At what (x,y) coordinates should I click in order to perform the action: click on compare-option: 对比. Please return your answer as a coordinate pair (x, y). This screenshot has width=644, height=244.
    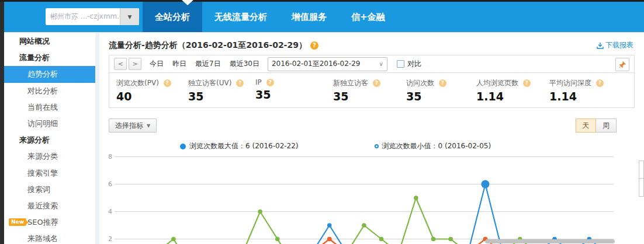
    Looking at the image, I should click on (409, 64).